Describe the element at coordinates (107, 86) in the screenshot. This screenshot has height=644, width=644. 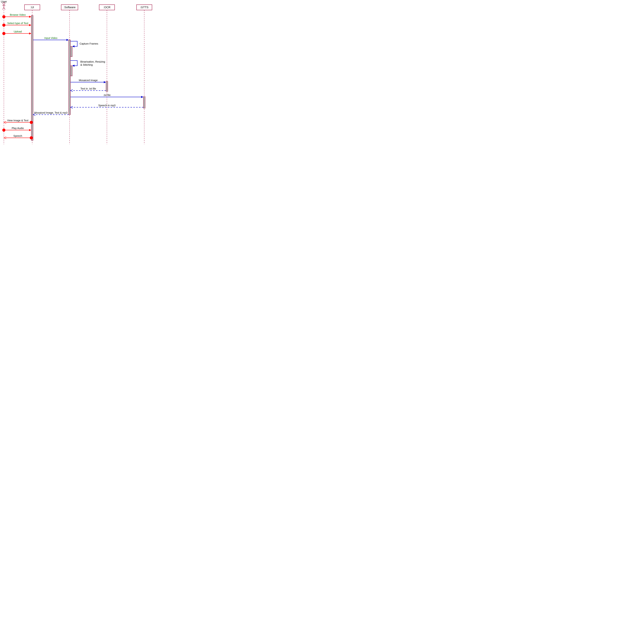
I see `activation-ocr` at that location.